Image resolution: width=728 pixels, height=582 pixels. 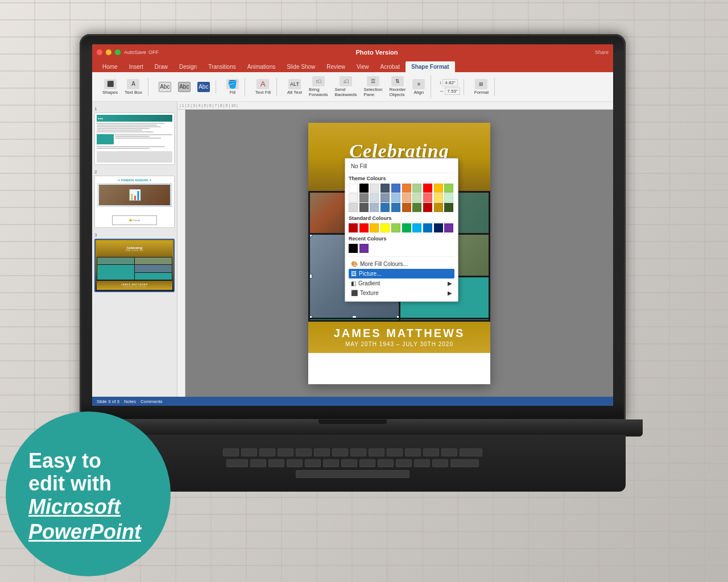 I want to click on standard-colours-label: Standard Colours, so click(x=402, y=218).